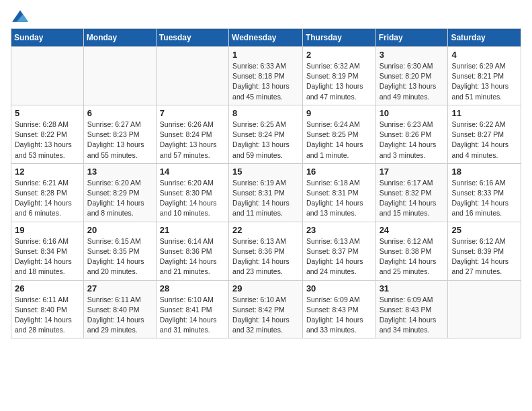  I want to click on day-number: 24, so click(412, 230).